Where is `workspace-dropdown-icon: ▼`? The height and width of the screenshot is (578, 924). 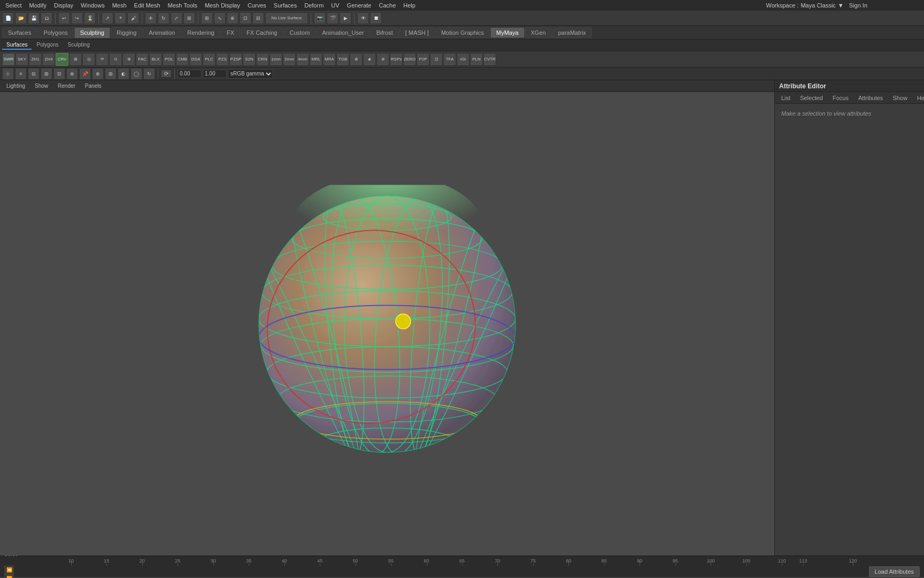 workspace-dropdown-icon: ▼ is located at coordinates (841, 5).